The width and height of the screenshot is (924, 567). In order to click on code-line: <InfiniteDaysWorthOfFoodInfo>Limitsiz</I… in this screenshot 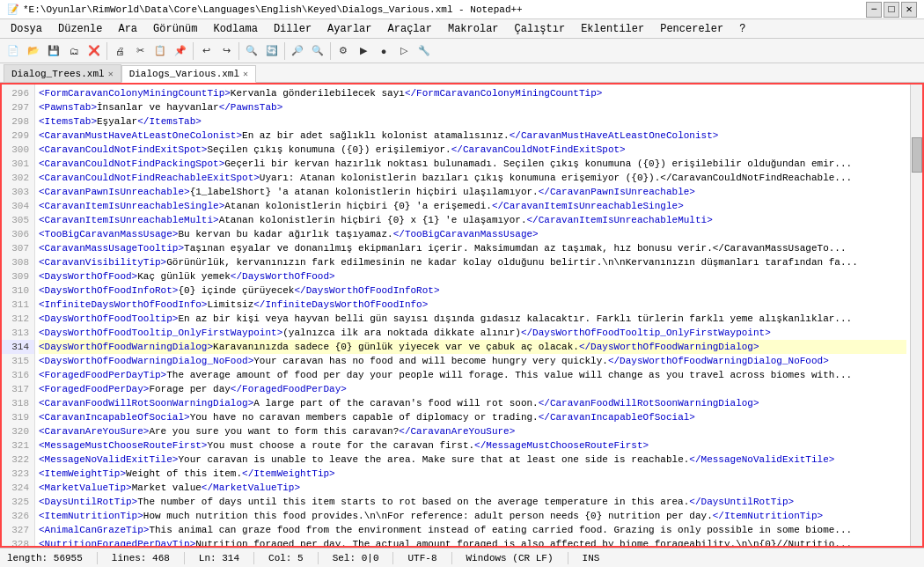, I will do `click(473, 305)`.